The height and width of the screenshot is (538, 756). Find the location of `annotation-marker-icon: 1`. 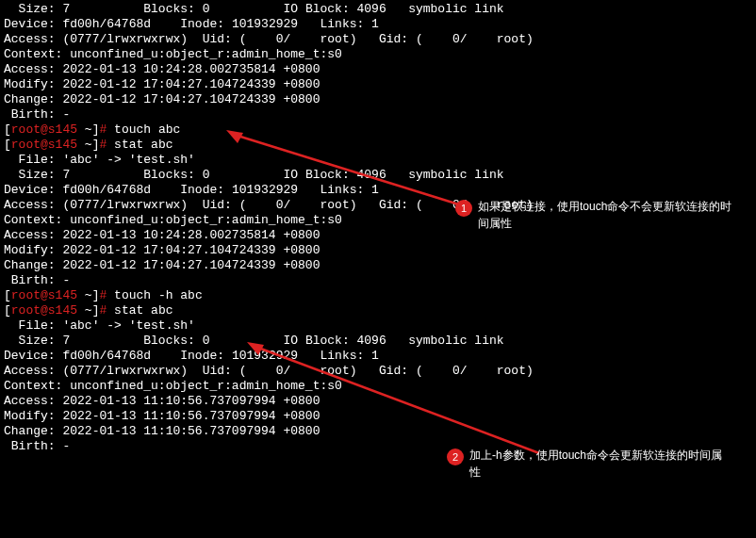

annotation-marker-icon: 1 is located at coordinates (464, 208).